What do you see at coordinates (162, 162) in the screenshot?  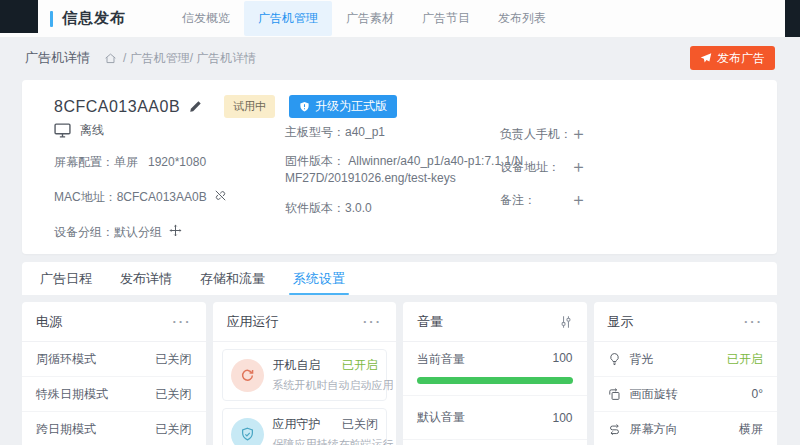 I see `screen-config-row: 屏幕配置： 单屏 1920*1080` at bounding box center [162, 162].